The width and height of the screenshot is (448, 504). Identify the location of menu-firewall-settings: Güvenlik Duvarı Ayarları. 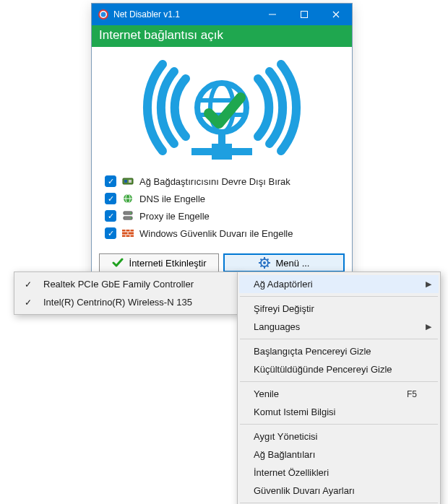
(339, 491).